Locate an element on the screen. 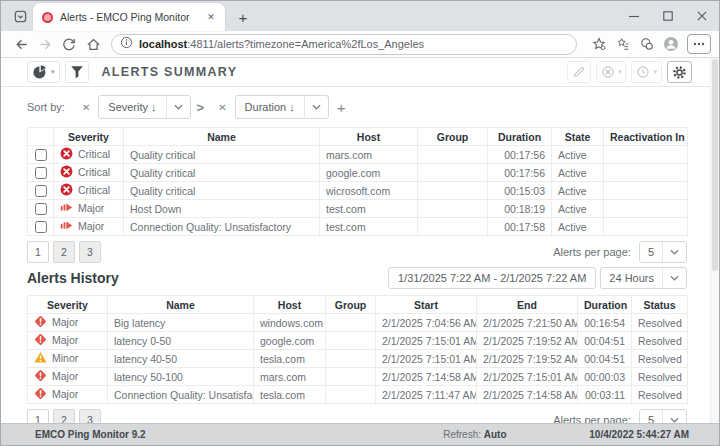 The width and height of the screenshot is (720, 446). sort-field-duration: Duration ↓ is located at coordinates (282, 107).